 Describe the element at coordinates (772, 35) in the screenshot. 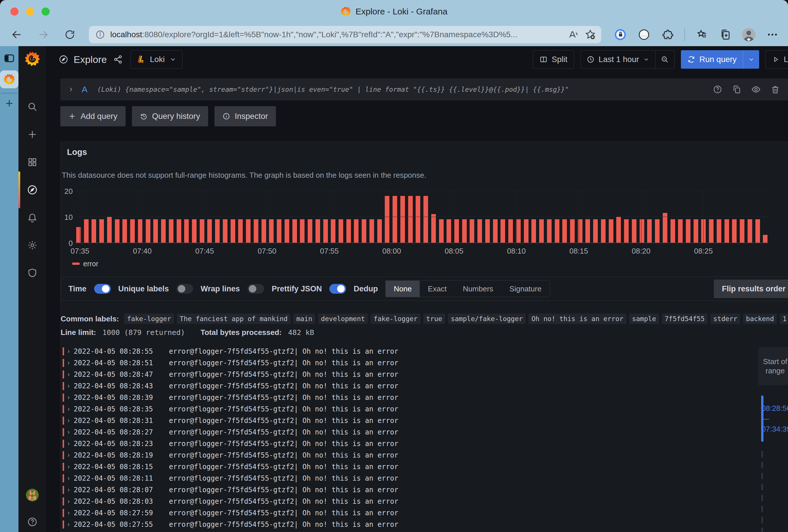

I see `browser-menu-icon` at that location.